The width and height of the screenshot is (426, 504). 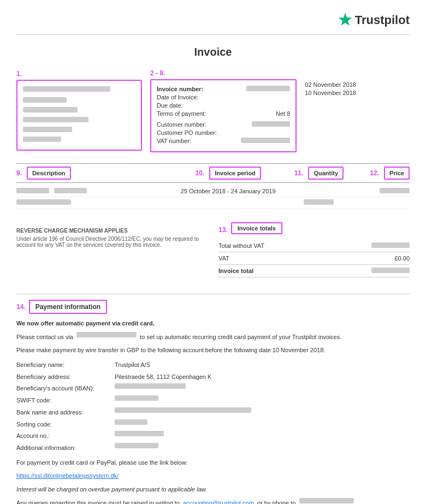 What do you see at coordinates (112, 230) in the screenshot?
I see `reverse-charge-title: REVERSE CHARGE MECHANISM APPLIES` at bounding box center [112, 230].